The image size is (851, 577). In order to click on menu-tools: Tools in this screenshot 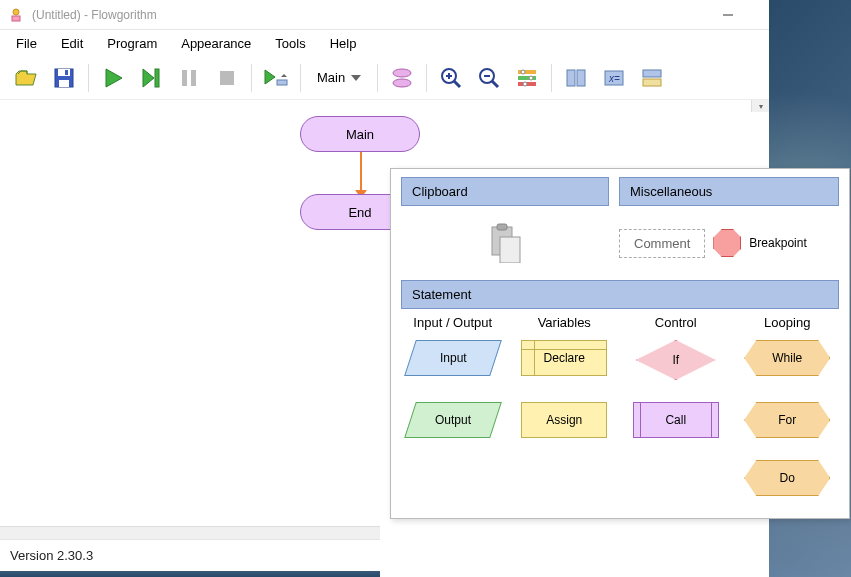, I will do `click(290, 44)`.